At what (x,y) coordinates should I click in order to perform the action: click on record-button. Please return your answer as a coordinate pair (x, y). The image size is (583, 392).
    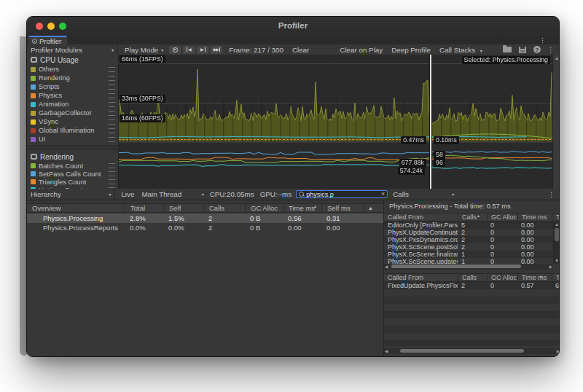
    Looking at the image, I should click on (175, 50).